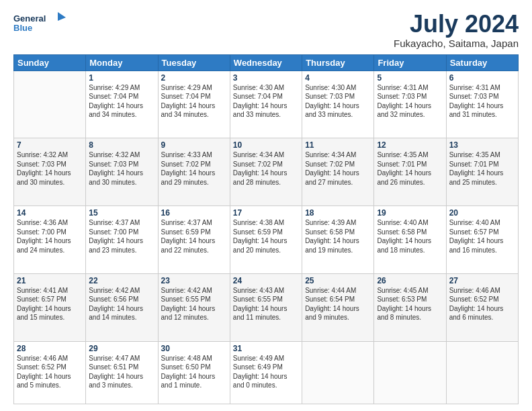 The height and width of the screenshot is (411, 532). What do you see at coordinates (338, 213) in the screenshot?
I see `day-number: 18` at bounding box center [338, 213].